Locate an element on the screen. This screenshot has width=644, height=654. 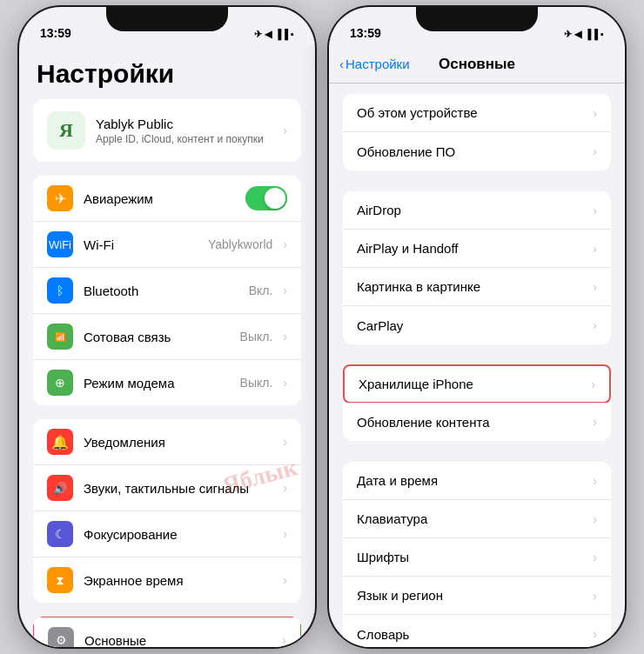
keyboard-chevron: › is located at coordinates (595, 519).